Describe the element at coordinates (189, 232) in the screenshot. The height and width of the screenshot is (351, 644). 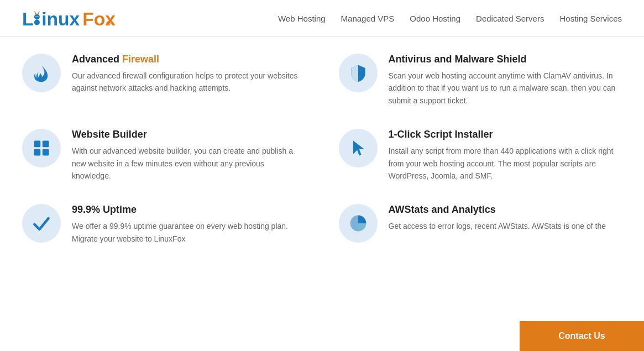
I see `uptime-description: We offer a 99.9% uptime guarantee on eve…` at that location.